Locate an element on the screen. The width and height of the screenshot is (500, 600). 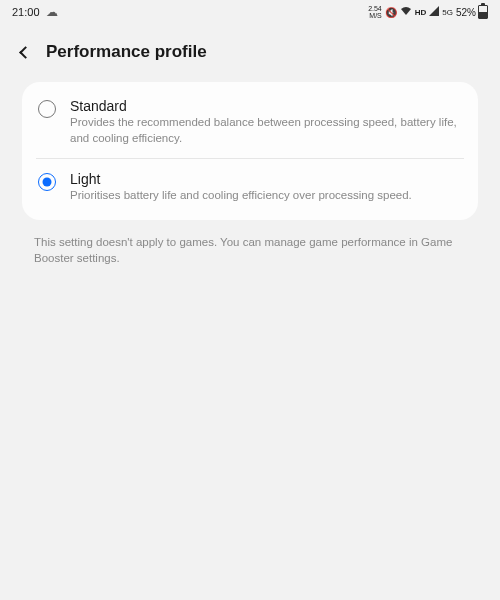
status-left: 21:00 ☁ is located at coordinates (35, 12).